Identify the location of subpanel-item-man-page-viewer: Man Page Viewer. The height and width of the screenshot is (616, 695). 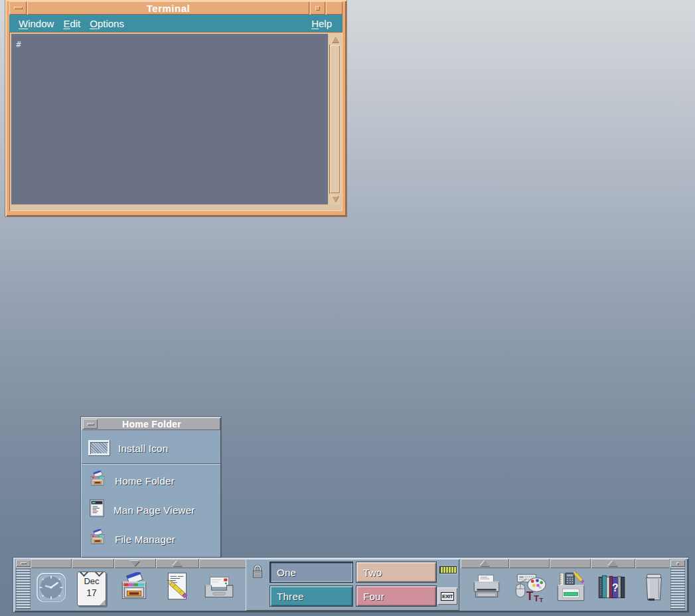
(154, 510).